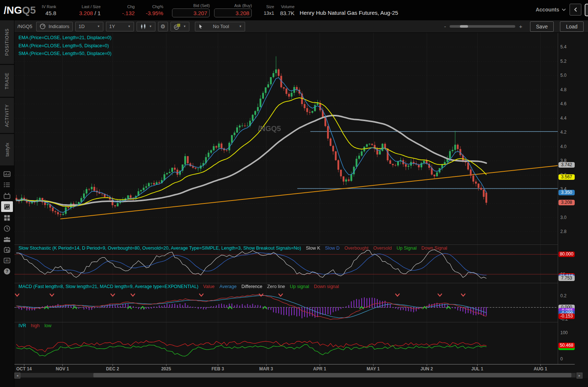  I want to click on bid-label: Bid (Sell), so click(202, 6).